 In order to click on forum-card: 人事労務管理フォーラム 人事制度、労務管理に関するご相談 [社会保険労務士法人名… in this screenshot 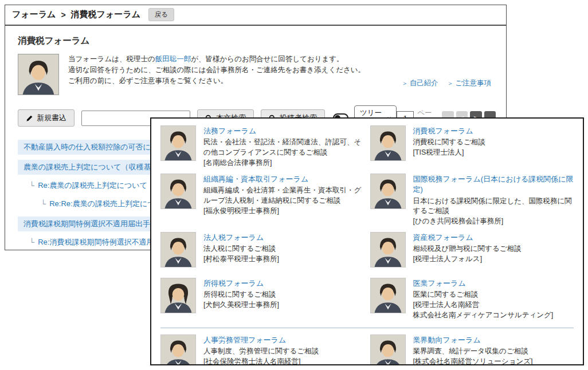, I will do `click(262, 350)`.